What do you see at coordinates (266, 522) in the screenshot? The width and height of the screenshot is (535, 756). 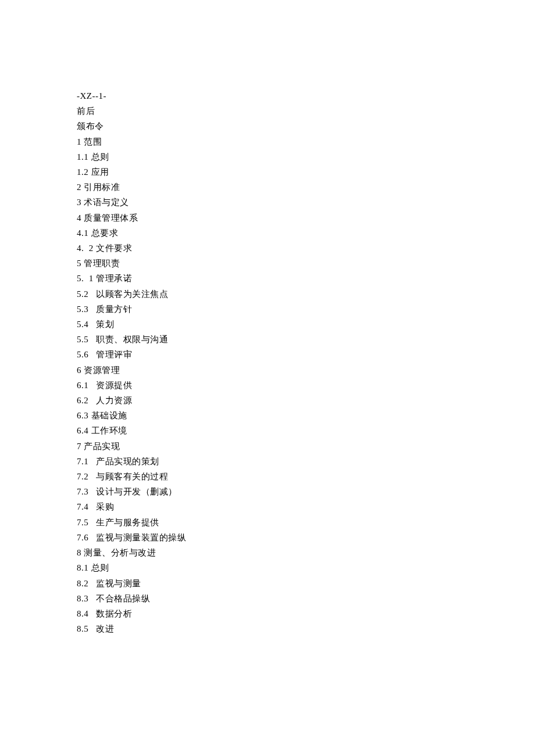 I see `toc-line: 7.5 生产与服务提供` at bounding box center [266, 522].